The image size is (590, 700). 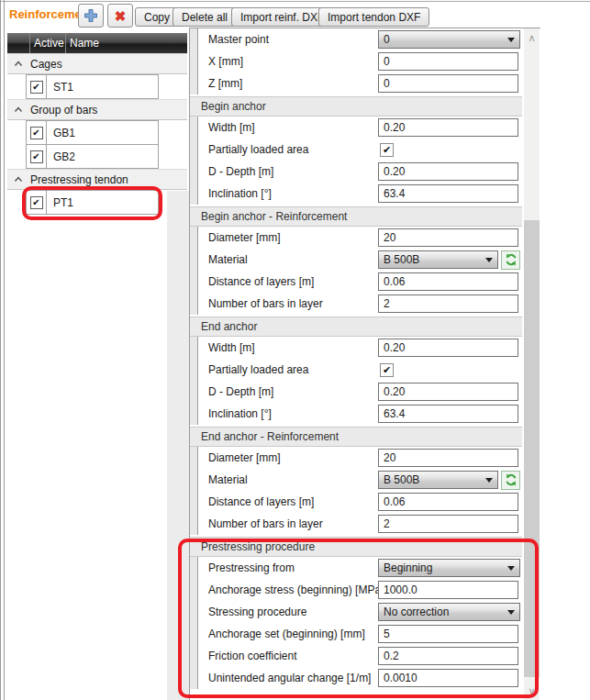 What do you see at coordinates (450, 612) in the screenshot?
I see `dropdown-stressing-procedure: No correction` at bounding box center [450, 612].